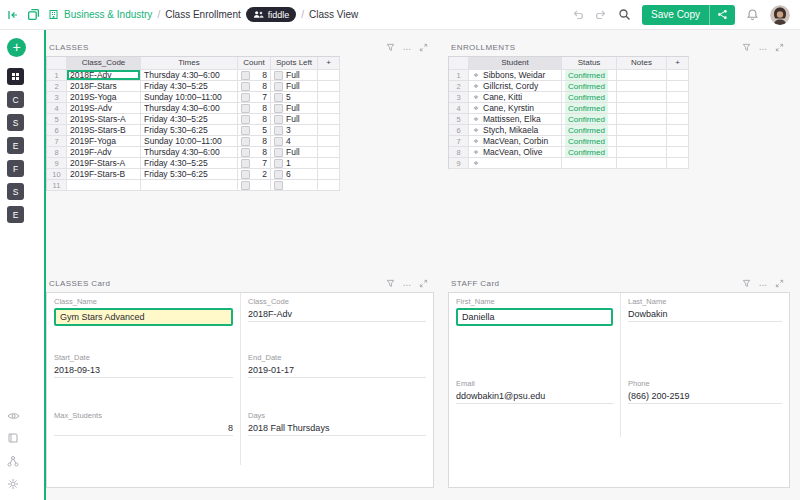  Describe the element at coordinates (104, 130) in the screenshot. I see `cell-class-code: 2019S-Stars-B` at that location.